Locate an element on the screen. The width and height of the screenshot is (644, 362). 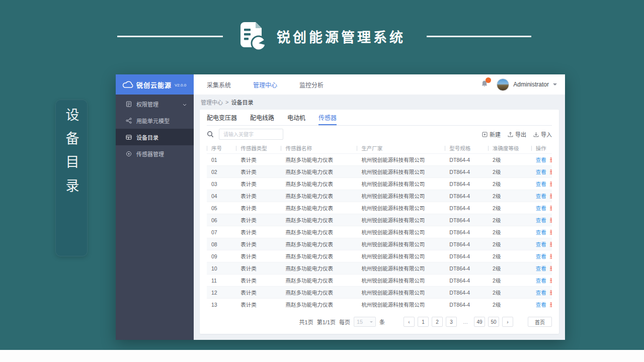
breadcrumb: 管理中心 > 设备目录 is located at coordinates (379, 102).